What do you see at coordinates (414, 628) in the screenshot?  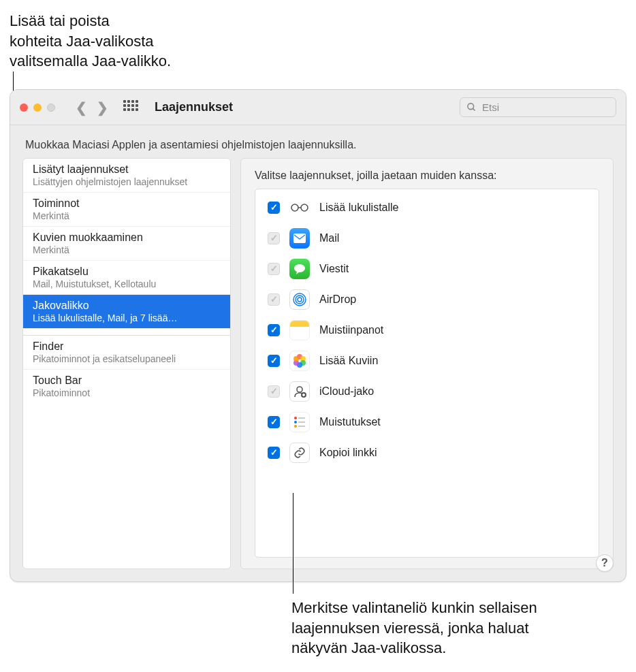 I see `annotation-bottom: Merkitse valintaneliö kunkin sellaisen l…` at bounding box center [414, 628].